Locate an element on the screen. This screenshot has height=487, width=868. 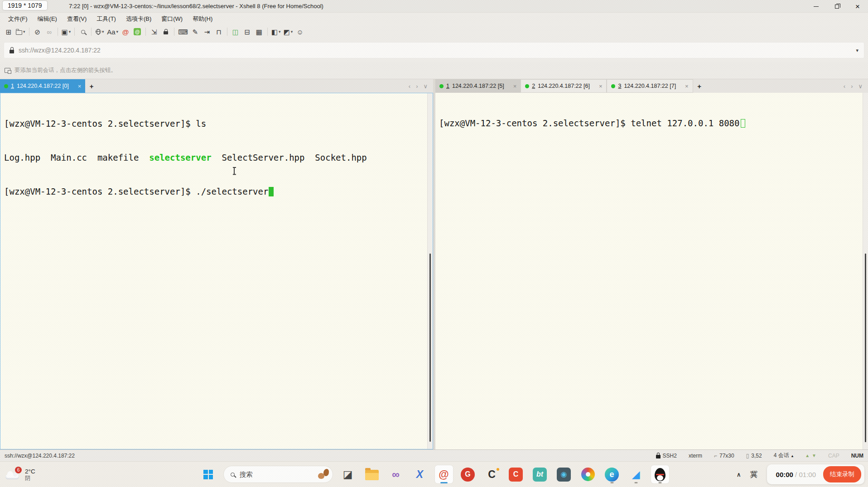
cloud-icon is located at coordinates (12, 477).